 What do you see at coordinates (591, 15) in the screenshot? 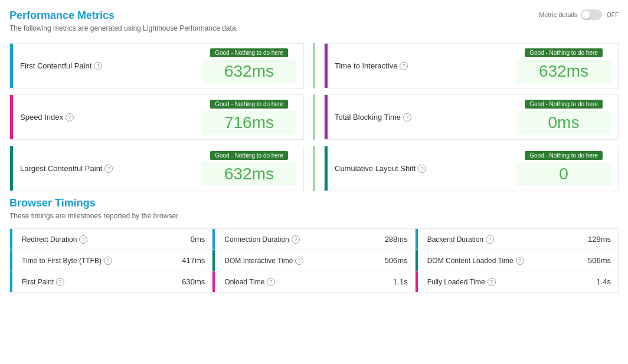
I see `toggle-switch` at bounding box center [591, 15].